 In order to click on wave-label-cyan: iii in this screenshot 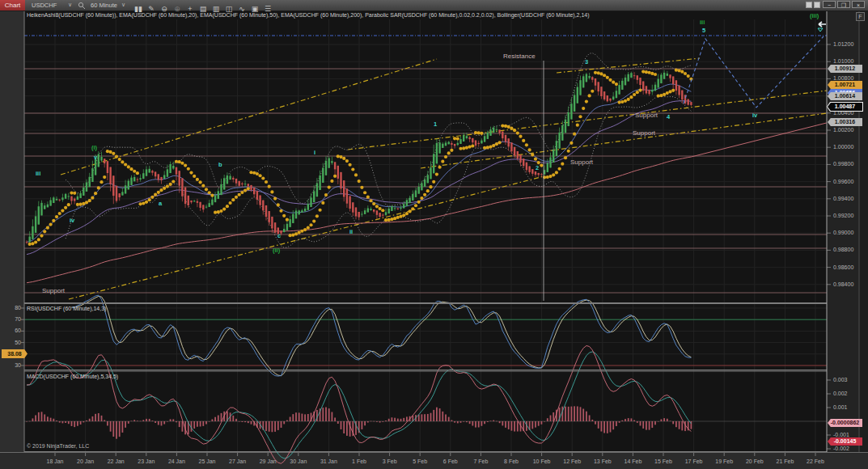, I will do `click(38, 173)`.